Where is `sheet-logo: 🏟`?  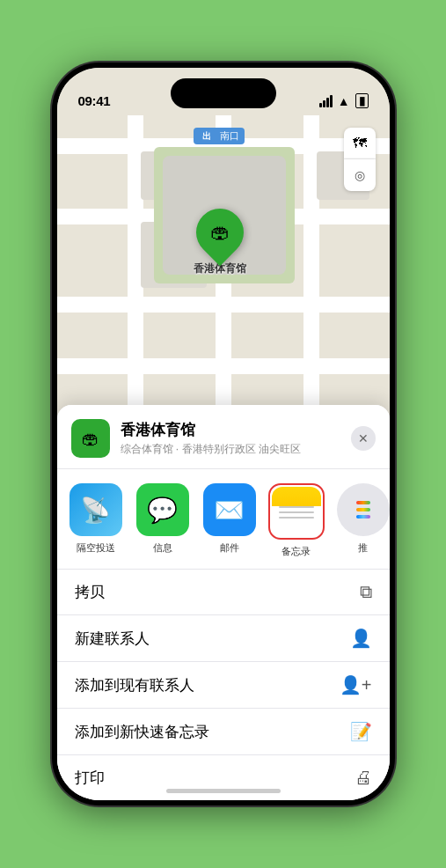
sheet-logo: 🏟 is located at coordinates (91, 438).